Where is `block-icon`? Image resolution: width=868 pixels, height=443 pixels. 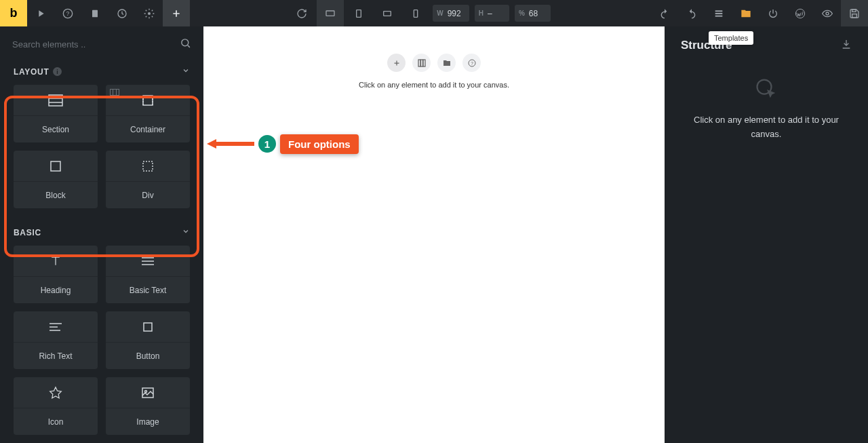
block-icon is located at coordinates (56, 166).